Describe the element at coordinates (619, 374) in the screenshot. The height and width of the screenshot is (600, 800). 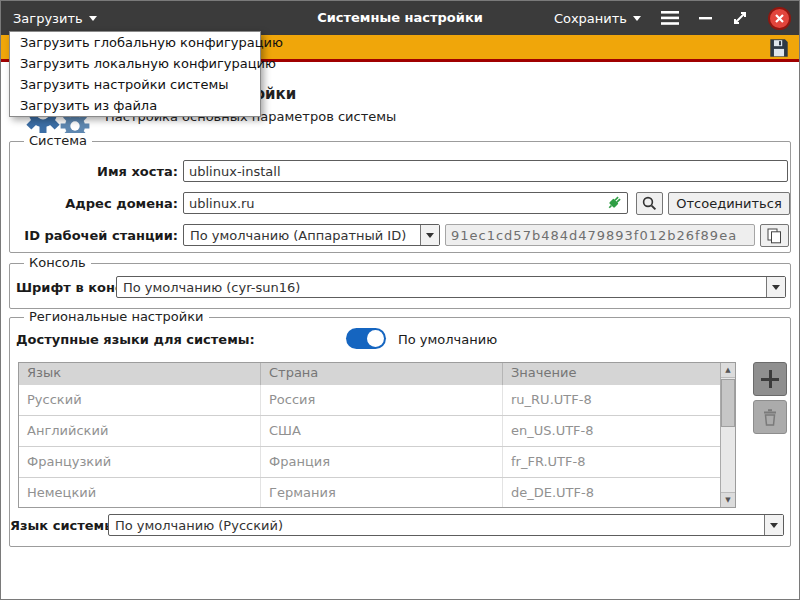
I see `column-header-value: Значение` at that location.